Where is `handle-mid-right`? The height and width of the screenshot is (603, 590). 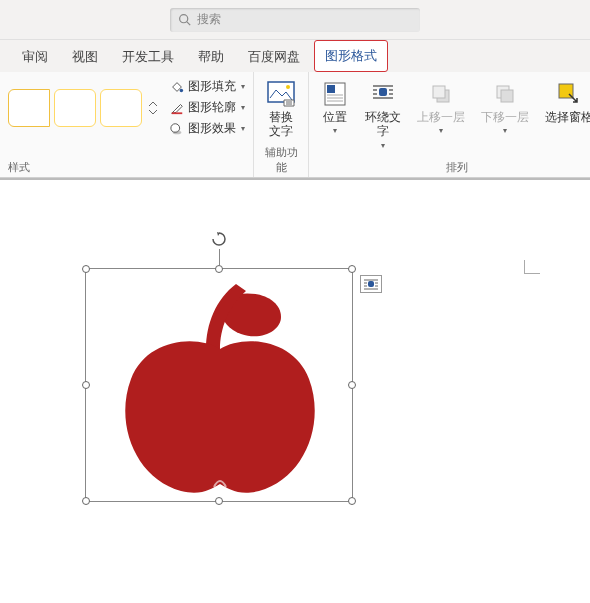 handle-mid-right is located at coordinates (352, 385).